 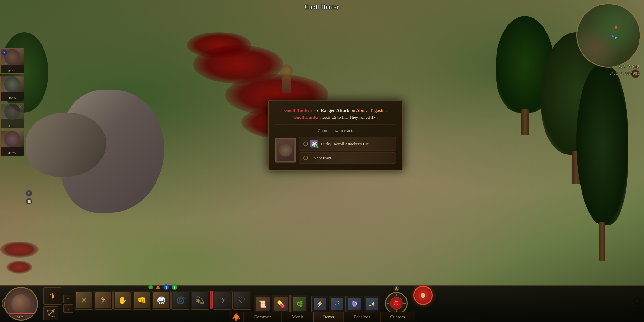 I want to click on action-slot-9-inner: 🛡, so click(x=242, y=300).